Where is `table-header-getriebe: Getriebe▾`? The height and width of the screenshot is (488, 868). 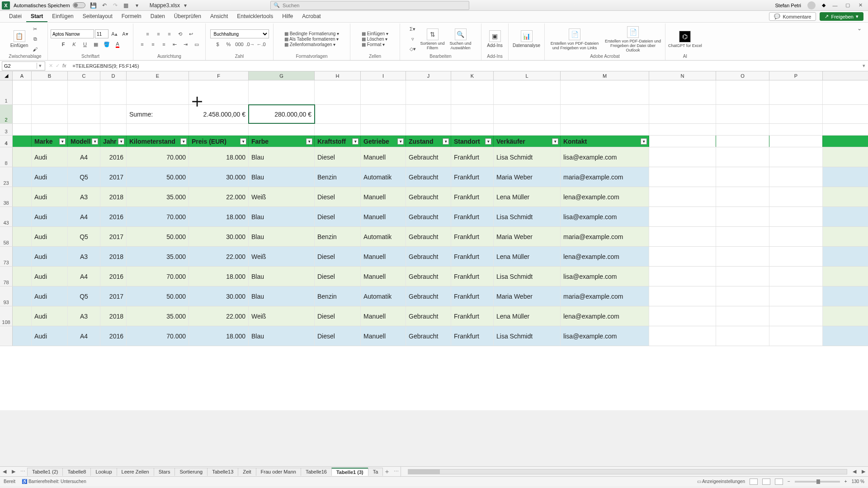
table-header-getriebe: Getriebe▾ is located at coordinates (383, 141).